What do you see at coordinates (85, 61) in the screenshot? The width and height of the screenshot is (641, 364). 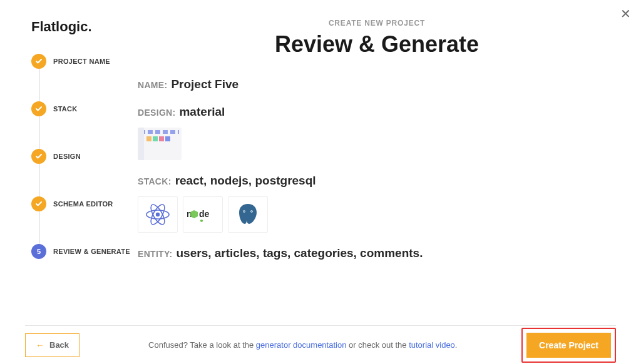 I see `step-project-name: PROJECT NAME` at bounding box center [85, 61].